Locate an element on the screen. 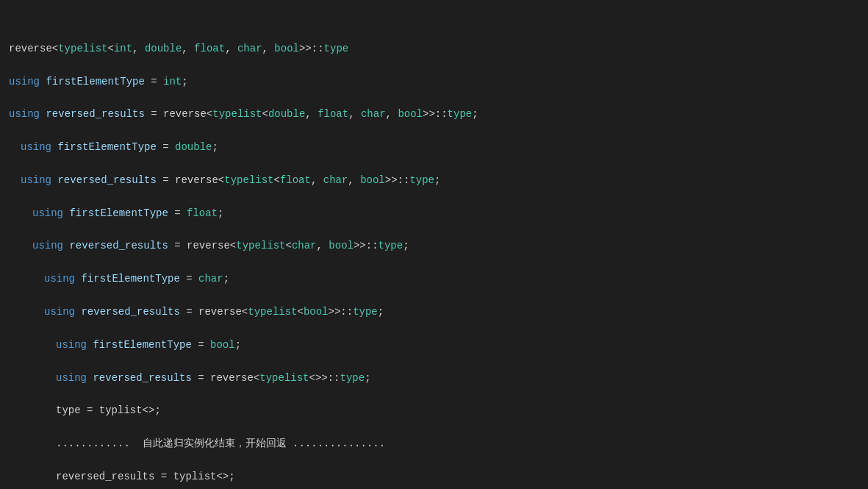 The image size is (868, 489). line-1: reverse<typelist<int, double, float, cha… is located at coordinates (434, 49).